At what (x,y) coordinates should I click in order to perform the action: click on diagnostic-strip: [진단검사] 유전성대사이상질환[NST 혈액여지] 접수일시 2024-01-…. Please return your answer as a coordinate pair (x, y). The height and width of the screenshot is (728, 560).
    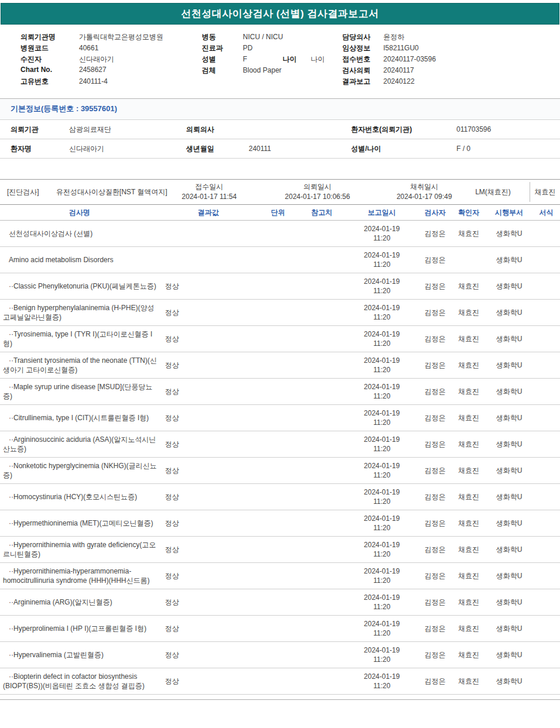
    Looking at the image, I should click on (280, 192).